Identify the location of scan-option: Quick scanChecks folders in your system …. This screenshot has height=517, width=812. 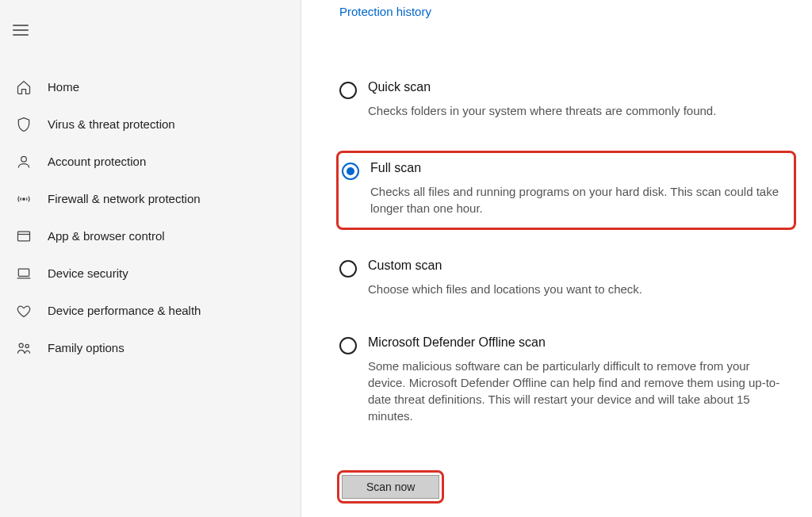
(568, 101).